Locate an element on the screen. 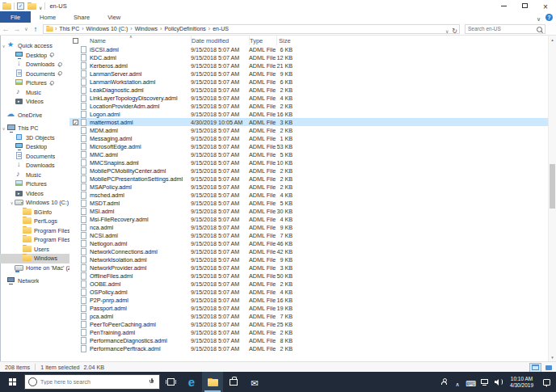 Image resolution: width=556 pixels, height=392 pixels. vertical-scrollbar is located at coordinates (552, 199).